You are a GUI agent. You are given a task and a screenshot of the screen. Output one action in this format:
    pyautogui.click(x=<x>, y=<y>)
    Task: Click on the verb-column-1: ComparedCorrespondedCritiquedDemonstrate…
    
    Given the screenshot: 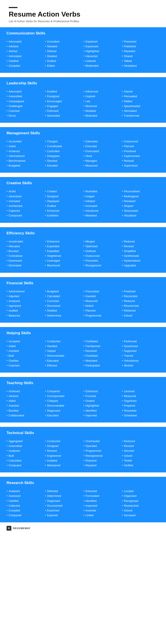 What is the action you would take?
    pyautogui.click(x=64, y=404)
    